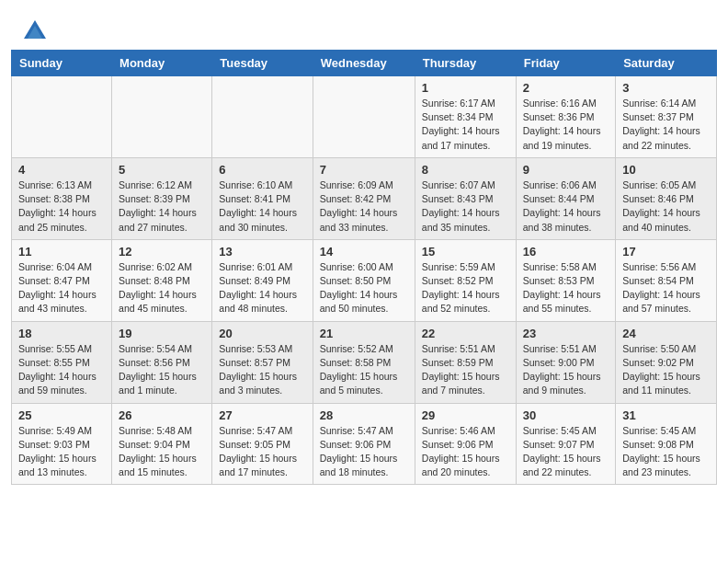 The height and width of the screenshot is (563, 728). What do you see at coordinates (262, 333) in the screenshot?
I see `day-number: 20` at bounding box center [262, 333].